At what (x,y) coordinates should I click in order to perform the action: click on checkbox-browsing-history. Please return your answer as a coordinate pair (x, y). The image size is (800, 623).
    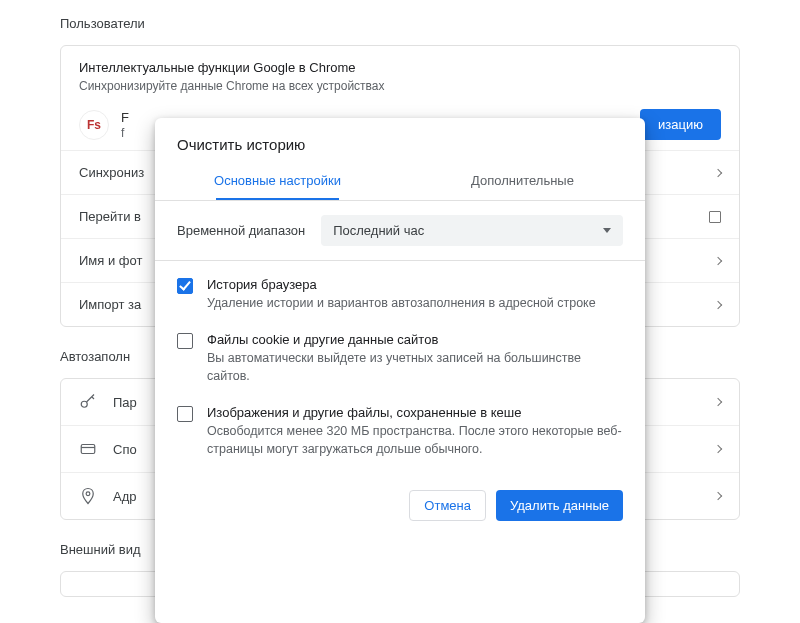
    Looking at the image, I should click on (185, 286).